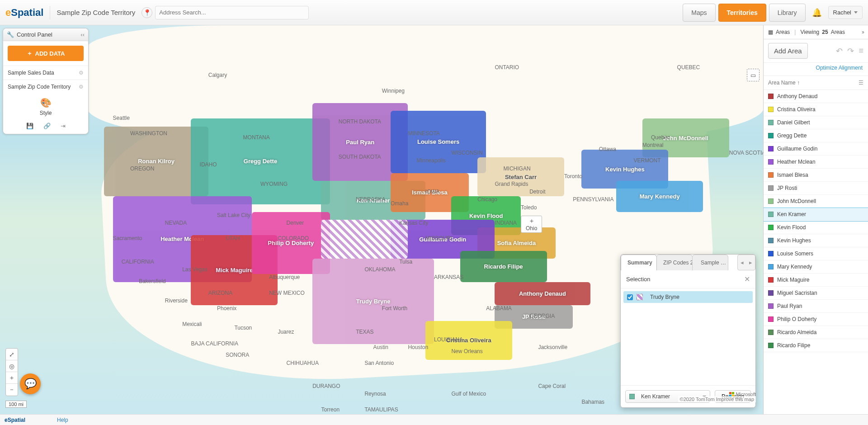 The image size is (868, 425). Describe the element at coordinates (856, 13) in the screenshot. I see `caret-down-icon` at that location.